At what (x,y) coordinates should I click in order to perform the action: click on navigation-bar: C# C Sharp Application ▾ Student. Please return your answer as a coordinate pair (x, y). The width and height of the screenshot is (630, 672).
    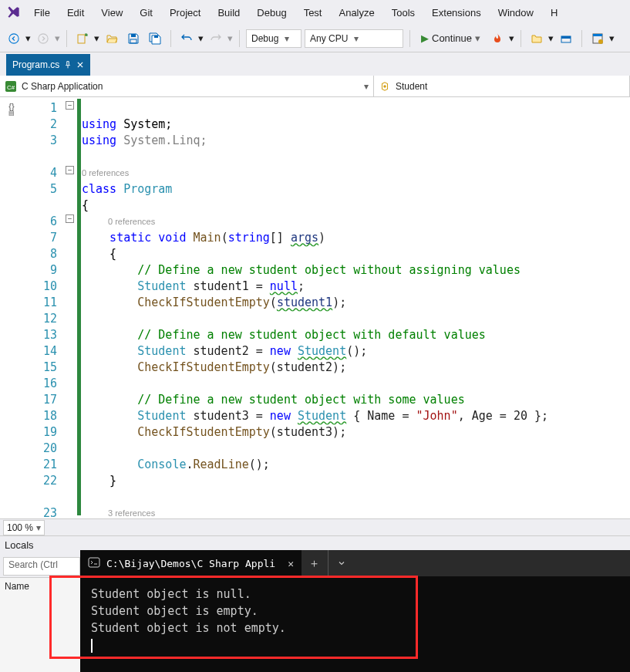
    Looking at the image, I should click on (315, 86).